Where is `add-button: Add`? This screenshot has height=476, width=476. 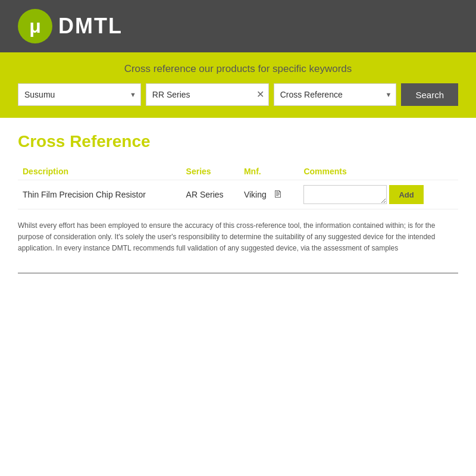 add-button: Add is located at coordinates (406, 195).